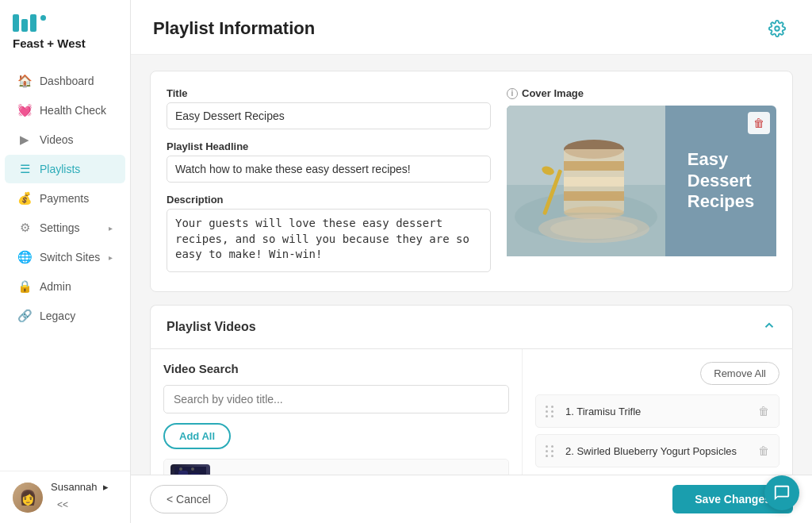  I want to click on list-item: 1. Tiramisu Trifle 🗑, so click(657, 411).